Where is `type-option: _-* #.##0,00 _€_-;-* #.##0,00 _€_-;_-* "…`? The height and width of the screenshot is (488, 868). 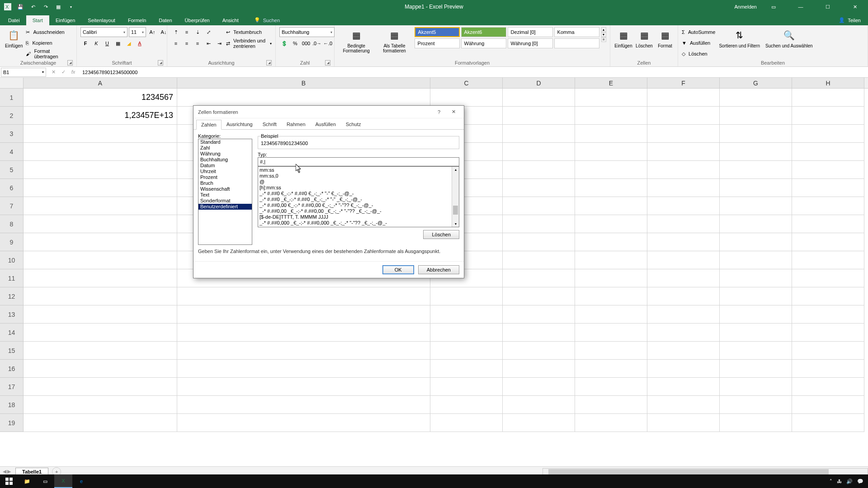
type-option: _-* #.##0,00 _€_-;-* #.##0,00 _€_-;_-* "… is located at coordinates (359, 211).